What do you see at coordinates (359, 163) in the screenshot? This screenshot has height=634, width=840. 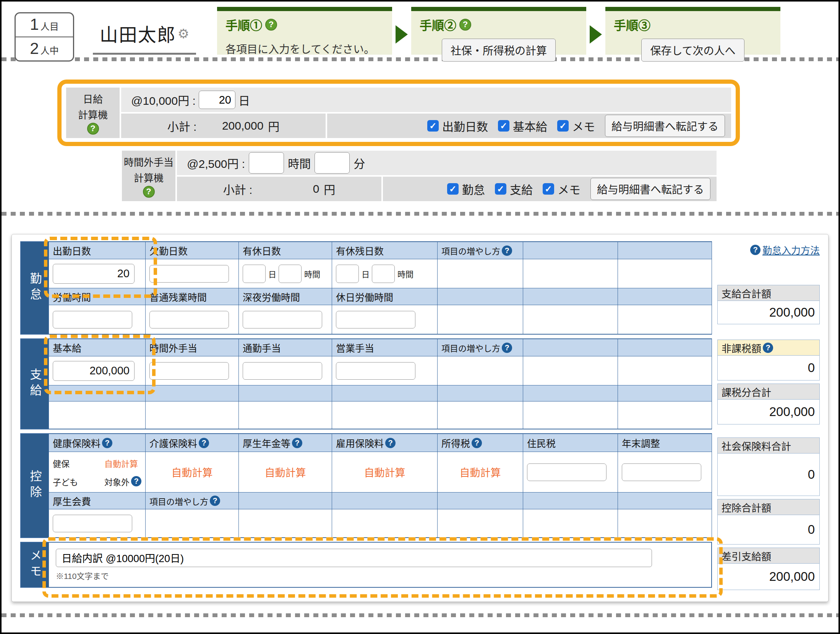 I see `overtime-minutes-unit: 分` at bounding box center [359, 163].